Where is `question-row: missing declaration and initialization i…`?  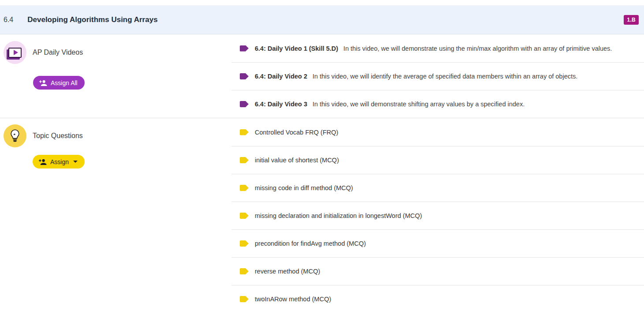
question-row: missing declaration and initialization i… is located at coordinates (438, 215).